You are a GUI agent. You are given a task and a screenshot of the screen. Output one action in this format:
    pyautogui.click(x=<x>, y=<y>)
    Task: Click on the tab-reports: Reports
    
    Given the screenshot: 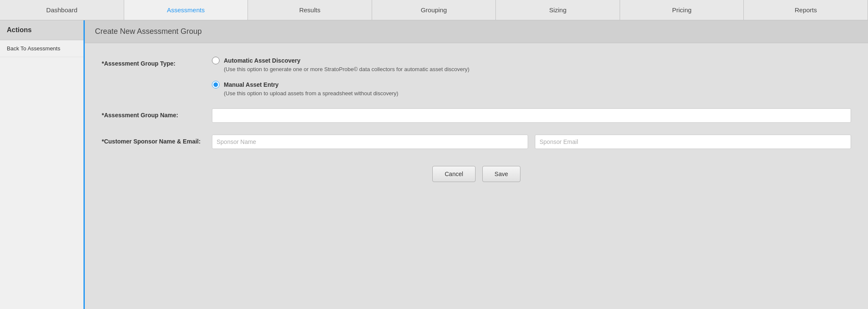 What is the action you would take?
    pyautogui.click(x=806, y=10)
    